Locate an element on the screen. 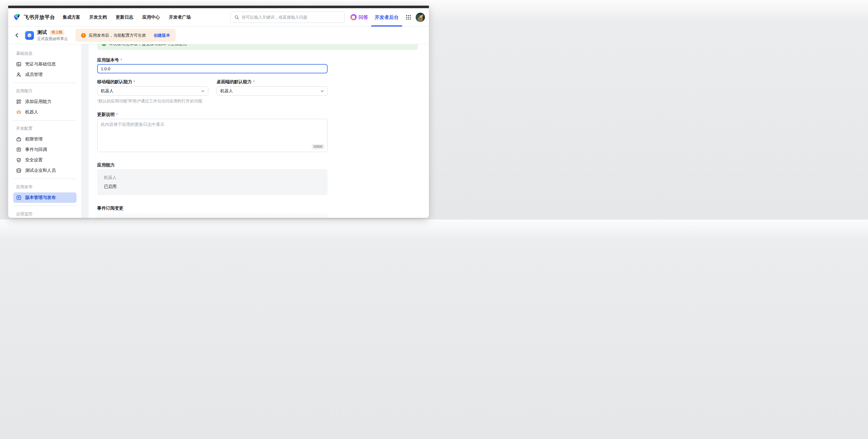 Image resolution: width=868 pixels, height=439 pixels. sidebar-item-label: 添加应用能力 is located at coordinates (38, 102).